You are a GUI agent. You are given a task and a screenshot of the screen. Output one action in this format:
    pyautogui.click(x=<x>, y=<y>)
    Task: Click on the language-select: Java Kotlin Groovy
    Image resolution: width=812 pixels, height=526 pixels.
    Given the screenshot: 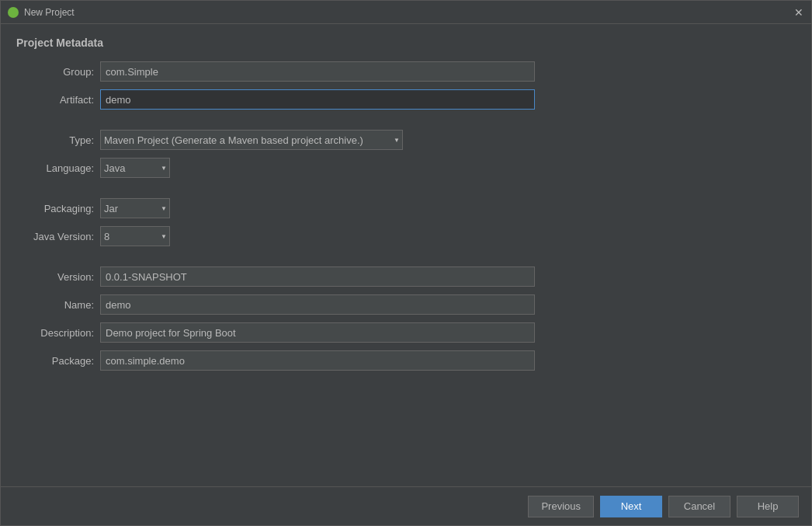 What is the action you would take?
    pyautogui.click(x=135, y=168)
    